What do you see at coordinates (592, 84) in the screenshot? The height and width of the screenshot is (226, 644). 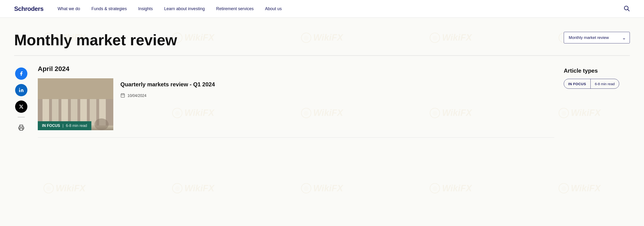 I see `article-type-tag: IN FOCUS 6-8 min read` at bounding box center [592, 84].